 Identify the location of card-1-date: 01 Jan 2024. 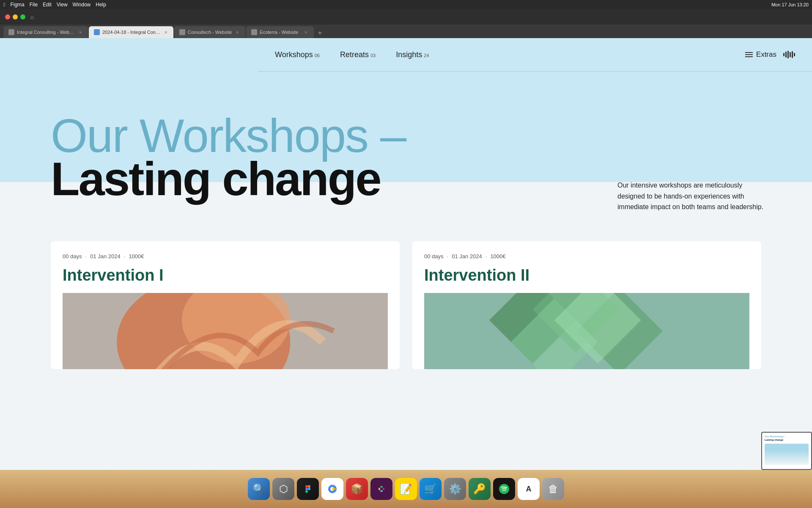
(105, 257).